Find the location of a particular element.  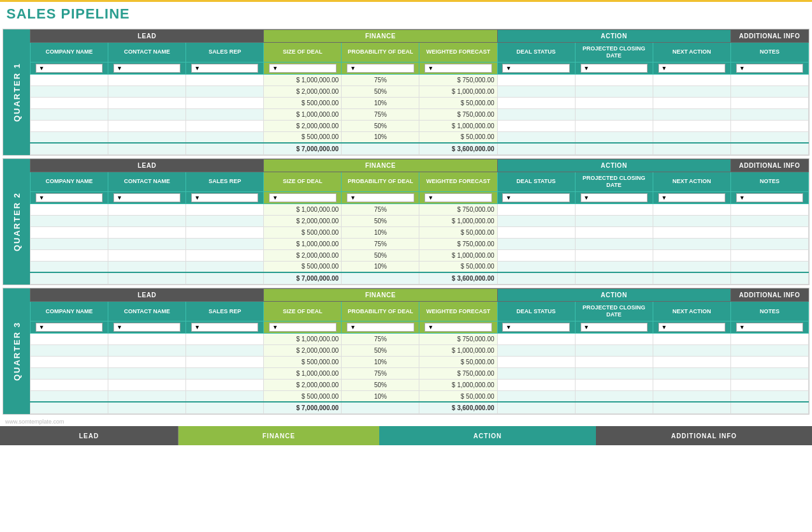

cell-probability: 75% is located at coordinates (381, 114).